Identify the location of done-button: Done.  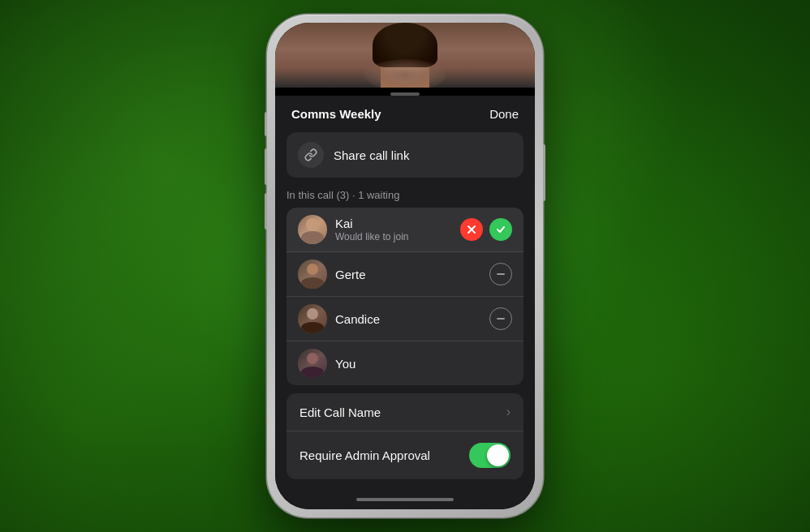
(504, 114).